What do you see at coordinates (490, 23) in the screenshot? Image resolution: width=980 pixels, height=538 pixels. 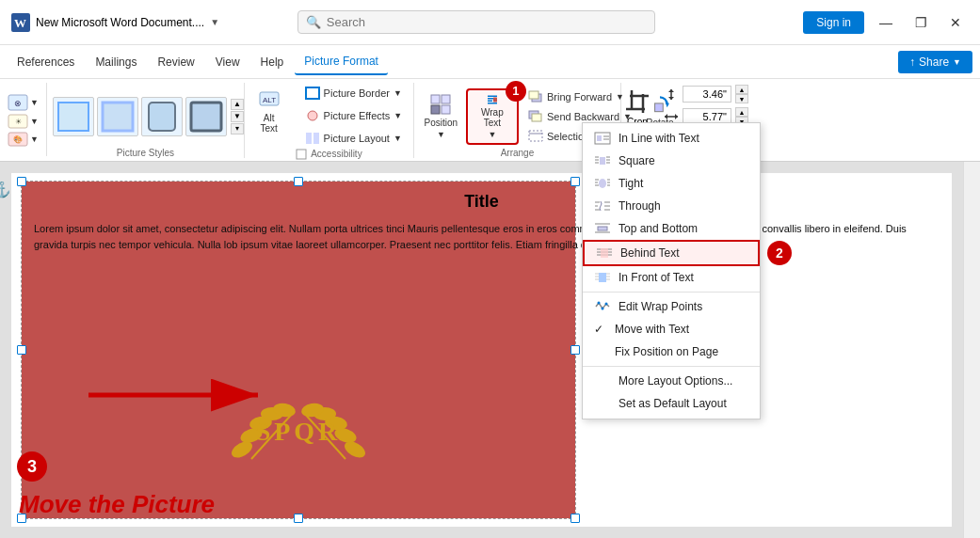 I see `titlebar: W New Microsoft Word Document.... ▼ 🔍 Si…` at bounding box center [490, 23].